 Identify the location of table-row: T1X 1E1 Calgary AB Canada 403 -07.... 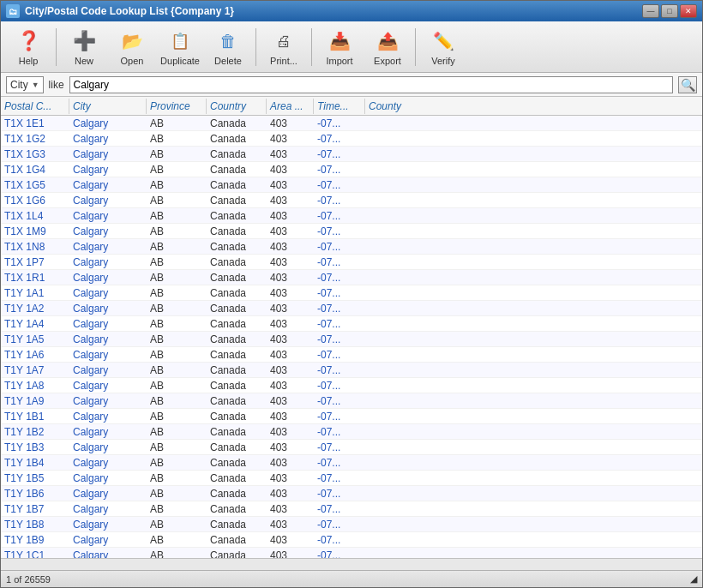
(352, 123).